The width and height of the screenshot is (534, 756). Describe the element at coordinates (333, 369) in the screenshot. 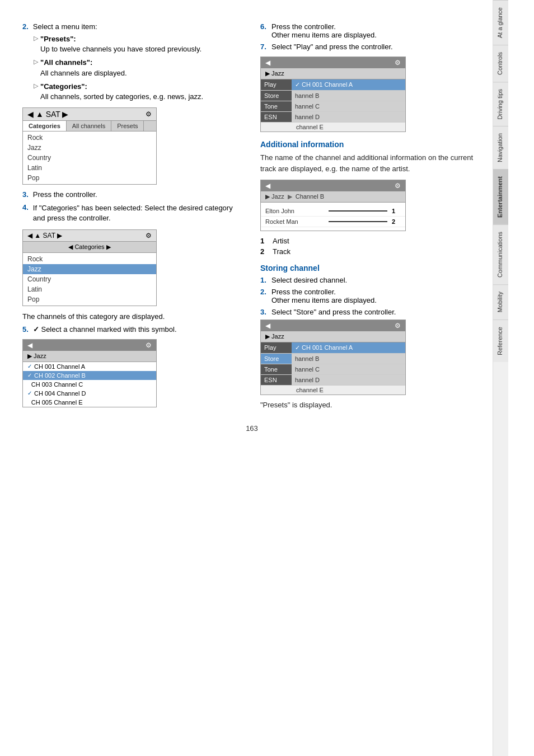

I see `sat-store-row-3: Tone hannel C` at that location.